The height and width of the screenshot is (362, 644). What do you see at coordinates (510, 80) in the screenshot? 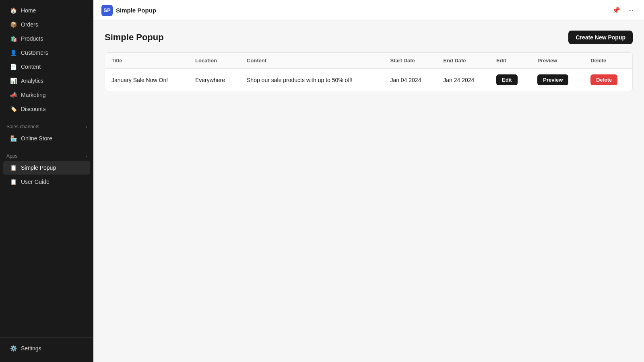
I see `row-edit-cell: Edit` at bounding box center [510, 80].